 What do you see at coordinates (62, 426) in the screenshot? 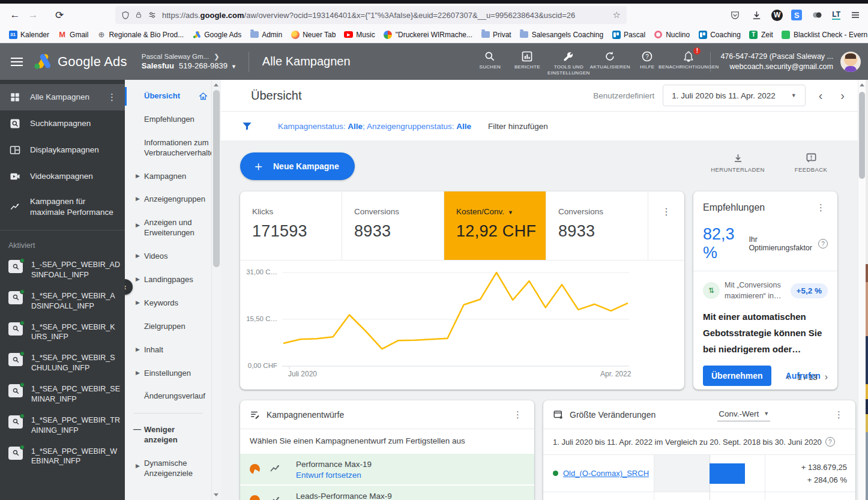
I see `campaign-item: 1_*SEA_PPC_WEBIR_TRAINING_INFP` at bounding box center [62, 426].